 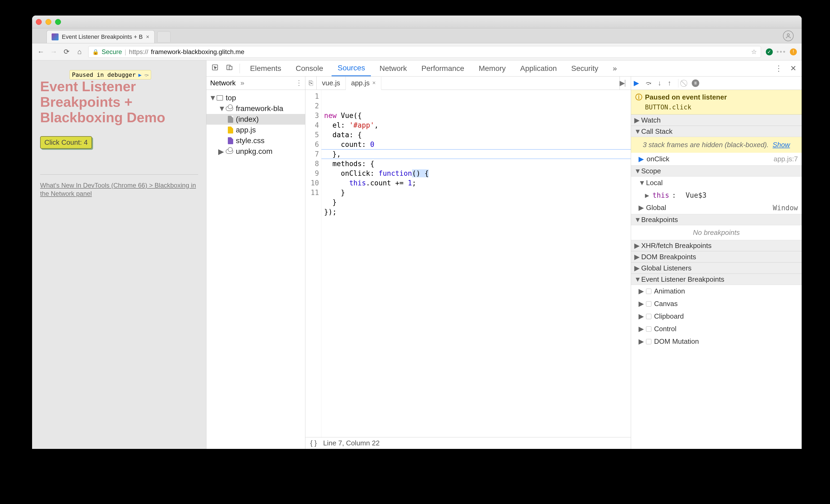 I want to click on section-event-breakpoints: ▼Event Listener Breakpoints, so click(x=716, y=279).